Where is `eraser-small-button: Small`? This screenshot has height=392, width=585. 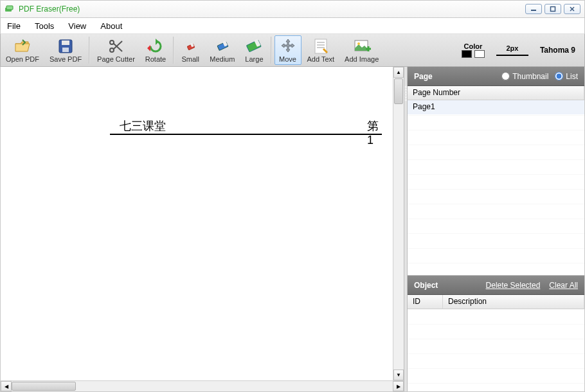 eraser-small-button: Small is located at coordinates (190, 50).